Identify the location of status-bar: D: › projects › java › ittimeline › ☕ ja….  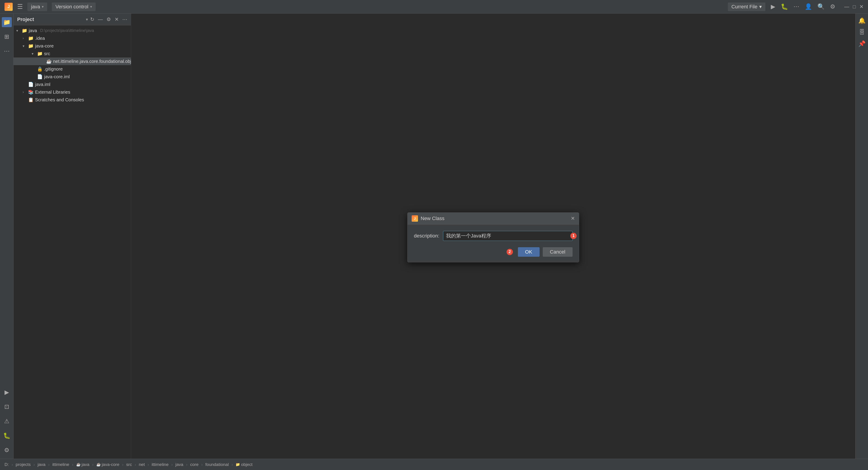
(434, 464).